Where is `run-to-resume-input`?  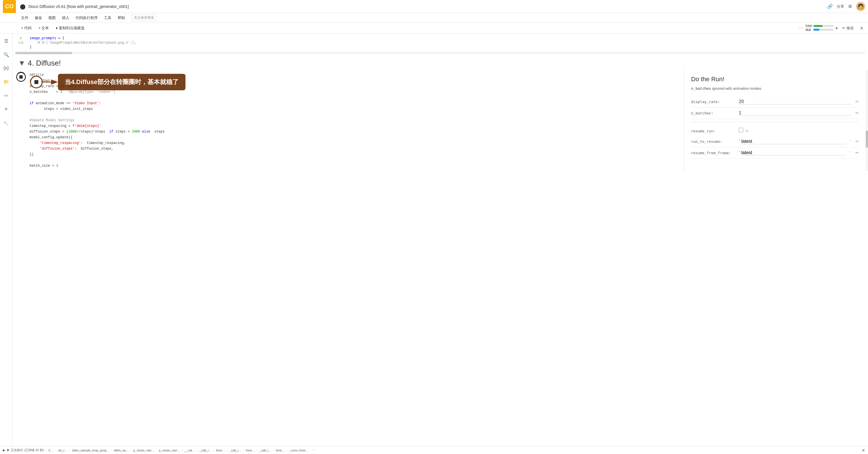 run-to-resume-input is located at coordinates (794, 141).